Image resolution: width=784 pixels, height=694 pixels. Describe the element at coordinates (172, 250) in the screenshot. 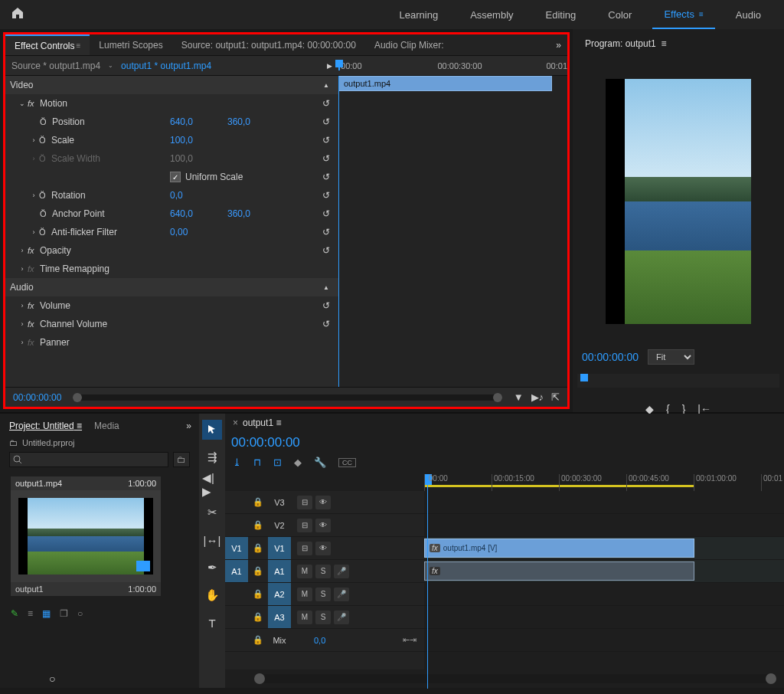

I see `effect-opacity: ›fxOpacity↺` at that location.